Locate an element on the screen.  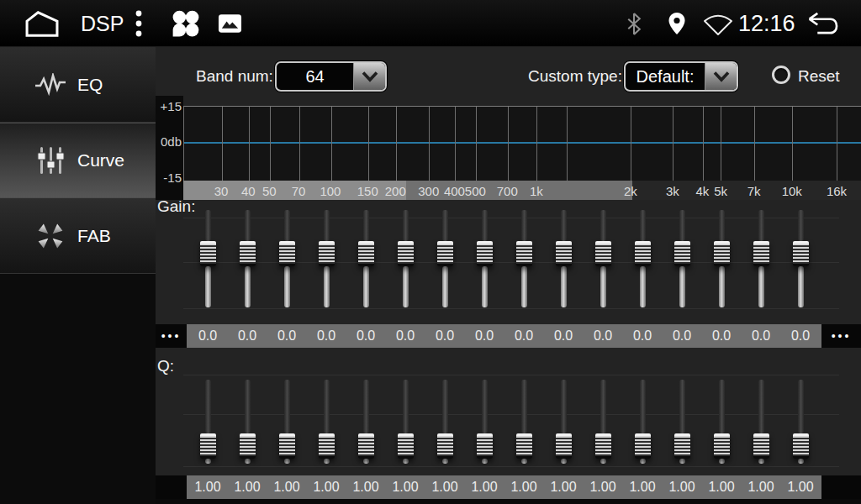
home-icon is located at coordinates (42, 25).